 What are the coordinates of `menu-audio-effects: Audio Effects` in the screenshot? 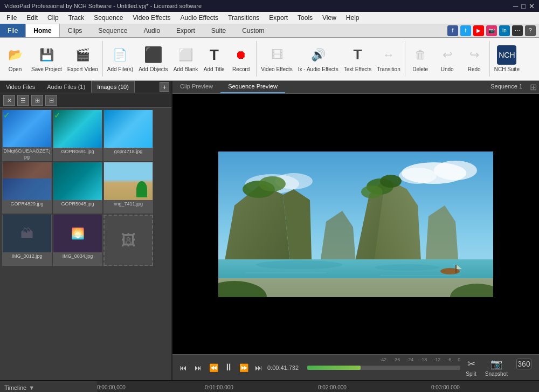 It's located at (199, 18).